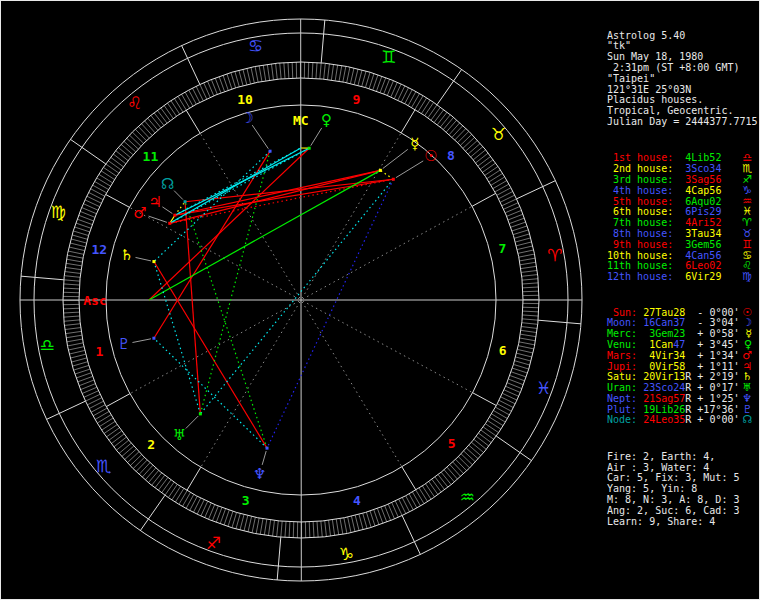  Describe the element at coordinates (622, 366) in the screenshot. I see `planet-label: Jupi:` at that location.